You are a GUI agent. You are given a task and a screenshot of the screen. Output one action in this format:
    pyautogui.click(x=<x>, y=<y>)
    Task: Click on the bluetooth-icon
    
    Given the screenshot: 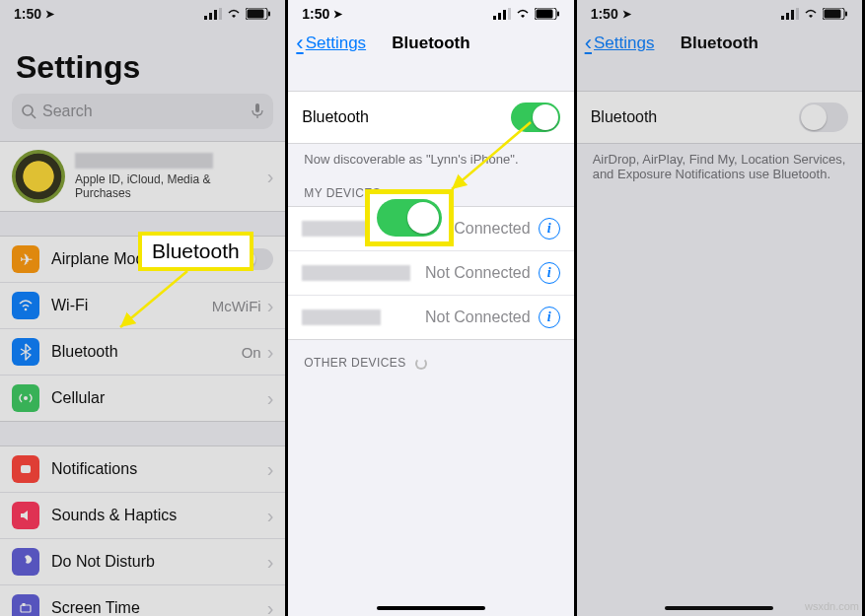 What is the action you would take?
    pyautogui.click(x=26, y=352)
    